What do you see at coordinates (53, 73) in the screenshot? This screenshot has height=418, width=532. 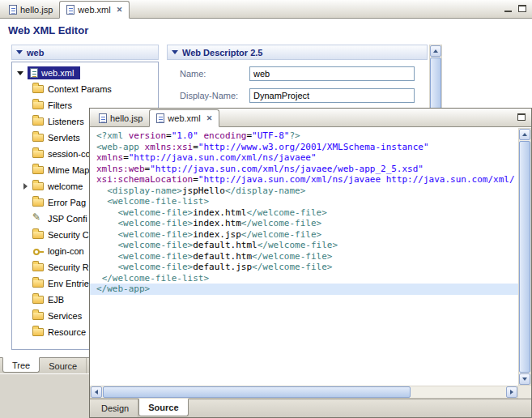 I see `tree-selection: web.xml` at bounding box center [53, 73].